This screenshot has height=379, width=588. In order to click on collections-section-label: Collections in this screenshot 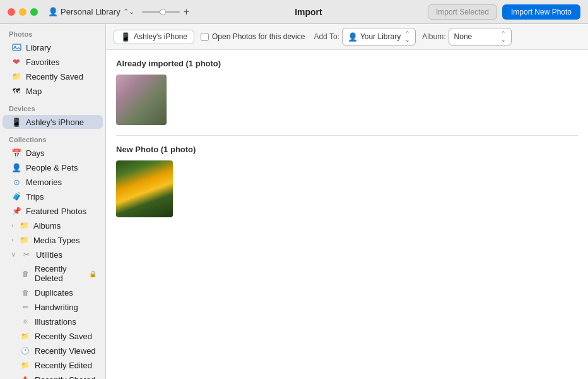, I will do `click(53, 138)`.